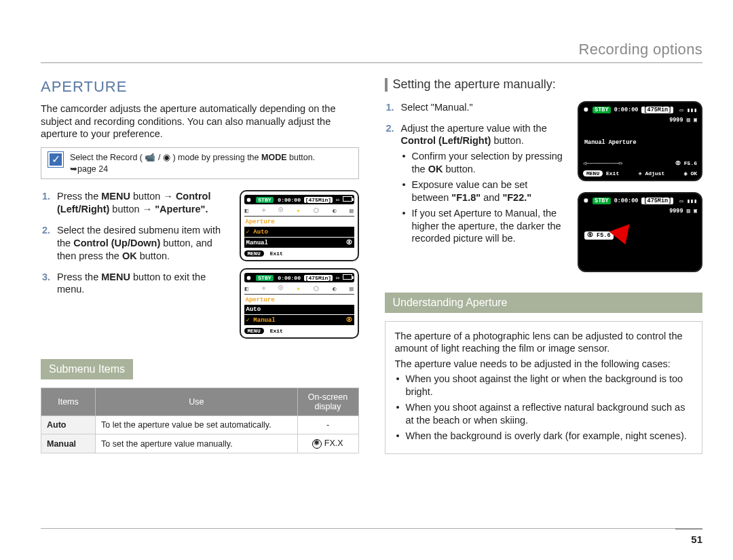 The image size is (733, 560). Describe the element at coordinates (328, 444) in the screenshot. I see `td-manual-osd: FX.X` at that location.